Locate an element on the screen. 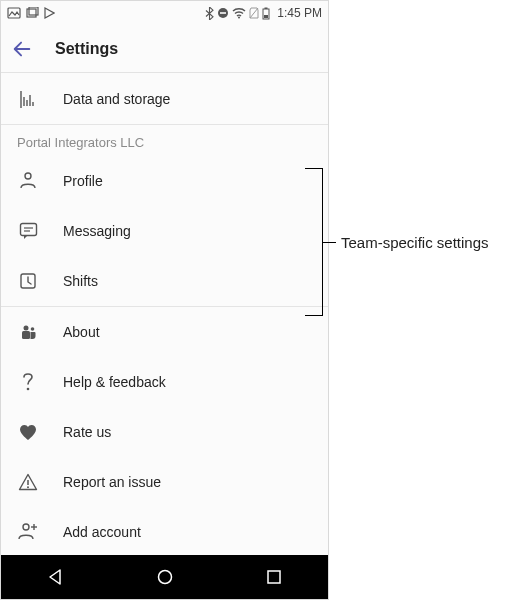 The height and width of the screenshot is (600, 529). dnd-icon is located at coordinates (223, 13).